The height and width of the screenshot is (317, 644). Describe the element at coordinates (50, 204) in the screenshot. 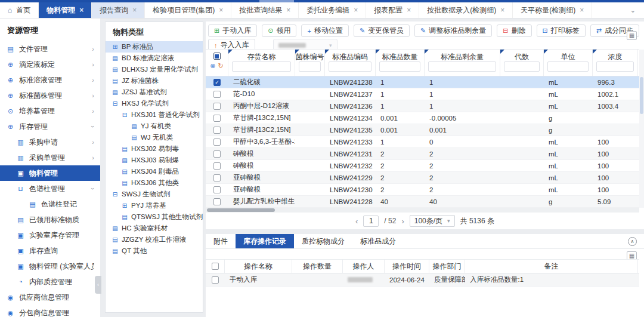

I see `sidebar-item-10: ▤色谱柱登记` at that location.